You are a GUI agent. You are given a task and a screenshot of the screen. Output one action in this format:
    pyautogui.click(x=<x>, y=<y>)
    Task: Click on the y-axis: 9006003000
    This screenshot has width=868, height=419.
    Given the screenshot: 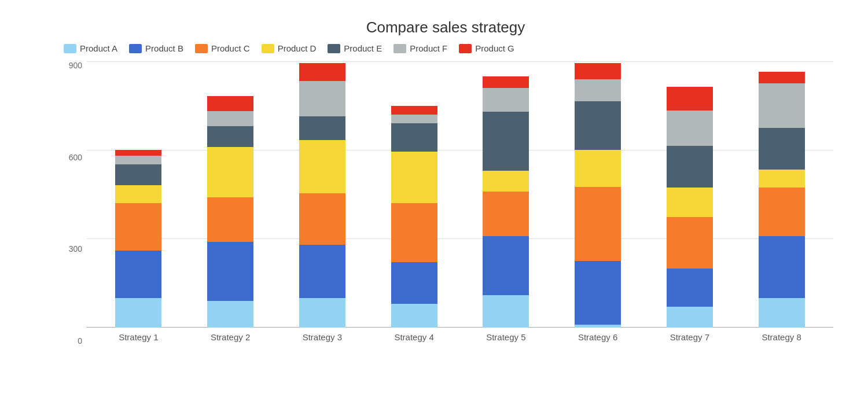 What is the action you would take?
    pyautogui.click(x=72, y=203)
    